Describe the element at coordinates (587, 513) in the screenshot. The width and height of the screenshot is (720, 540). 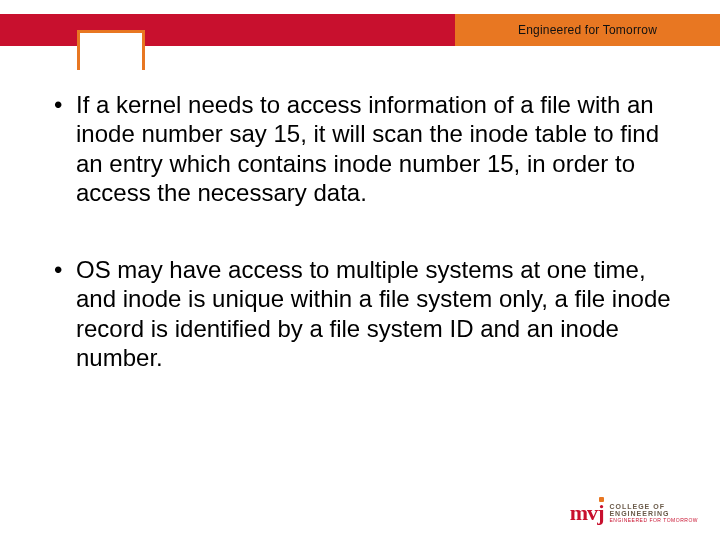
I see `logo-mark-icon: mvj` at that location.